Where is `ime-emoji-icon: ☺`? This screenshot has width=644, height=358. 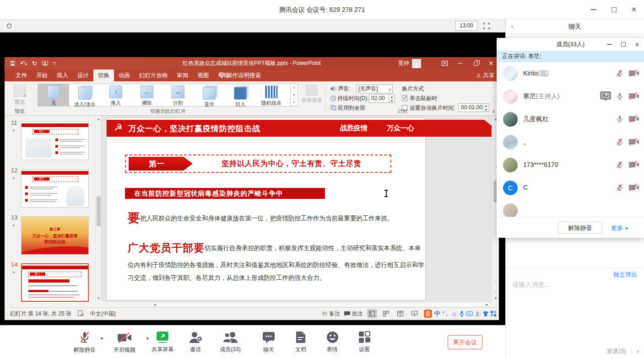 ime-emoji-icon: ☺ is located at coordinates (454, 314).